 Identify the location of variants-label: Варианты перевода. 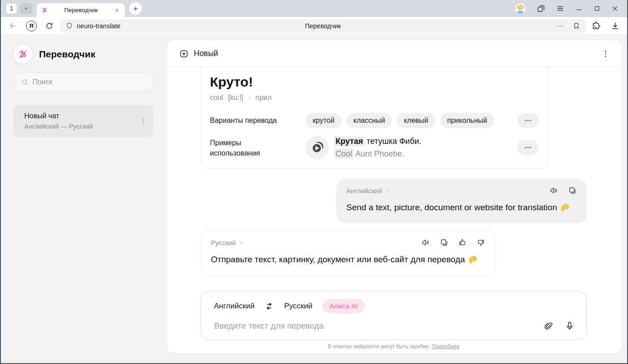
(257, 120).